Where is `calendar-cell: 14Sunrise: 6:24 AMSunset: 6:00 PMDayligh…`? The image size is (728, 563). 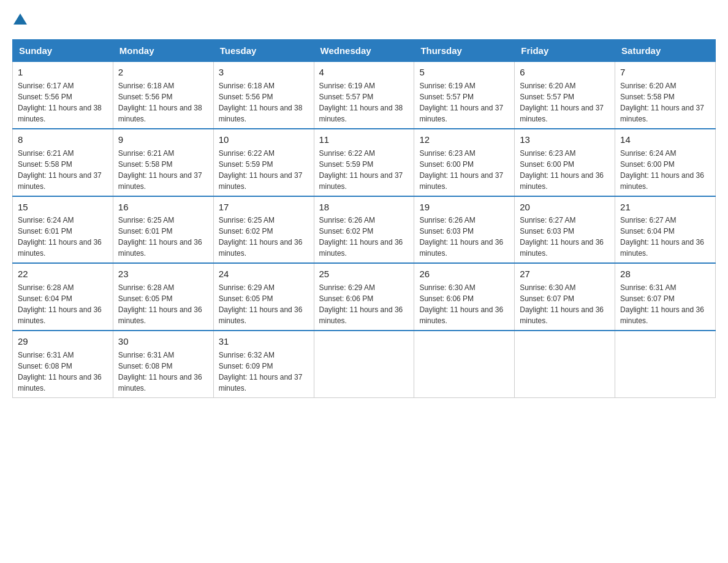 calendar-cell: 14Sunrise: 6:24 AMSunset: 6:00 PMDayligh… is located at coordinates (665, 163).